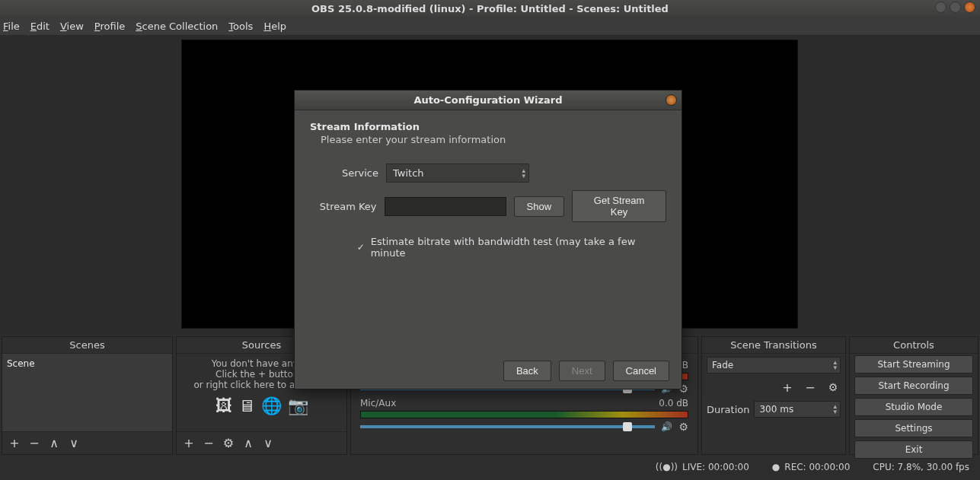  I want to click on record-icon: ●, so click(776, 467).